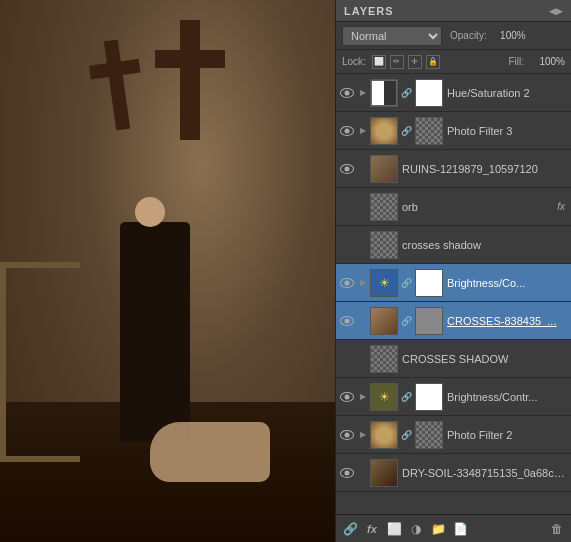 The height and width of the screenshot is (542, 571). What do you see at coordinates (369, 11) in the screenshot?
I see `panel-title: LAYERS` at bounding box center [369, 11].